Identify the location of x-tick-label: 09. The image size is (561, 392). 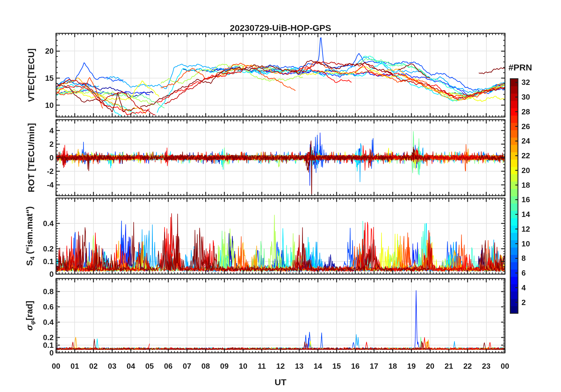
(224, 366).